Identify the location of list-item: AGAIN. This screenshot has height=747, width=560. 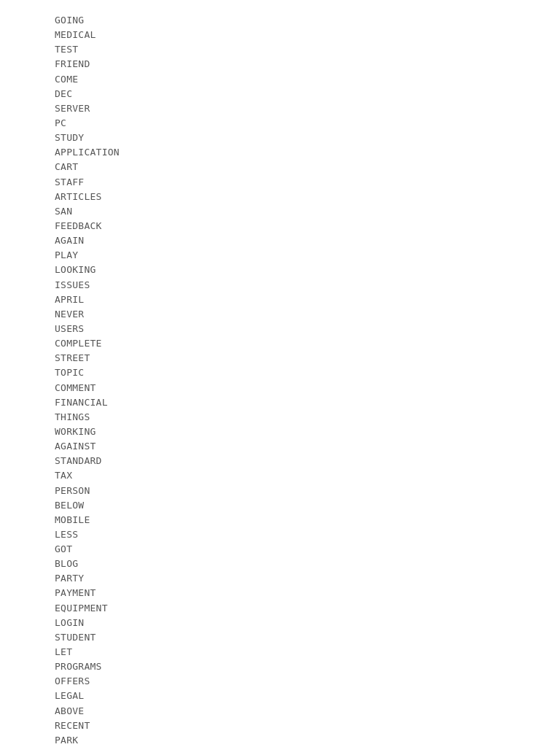
(280, 241).